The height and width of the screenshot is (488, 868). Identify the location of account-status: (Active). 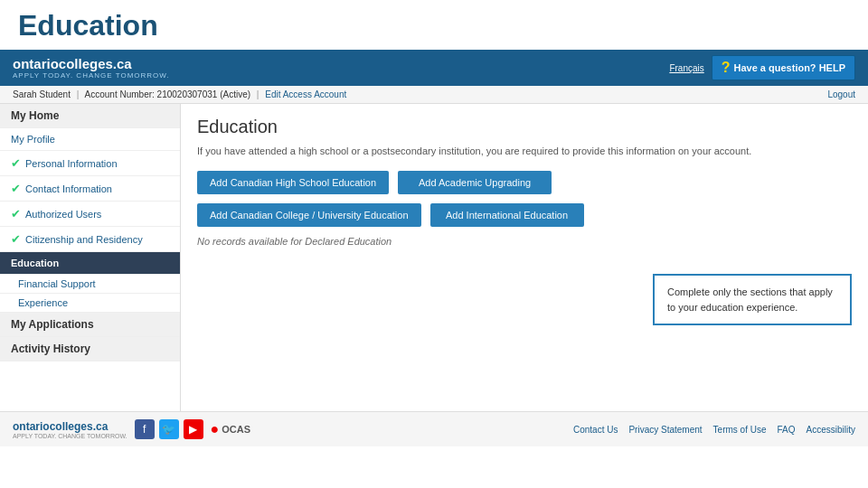
(235, 94).